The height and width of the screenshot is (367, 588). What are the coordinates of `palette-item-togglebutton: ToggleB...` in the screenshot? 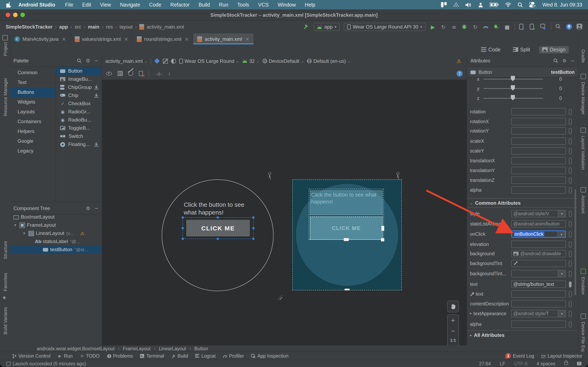 It's located at (79, 128).